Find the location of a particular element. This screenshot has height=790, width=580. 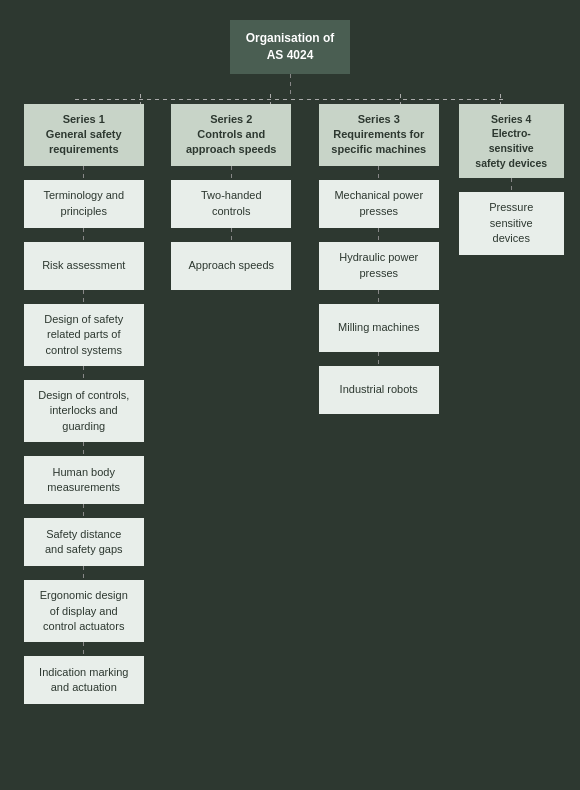

s3-item-4-label: Industrial robots is located at coordinates (379, 390).